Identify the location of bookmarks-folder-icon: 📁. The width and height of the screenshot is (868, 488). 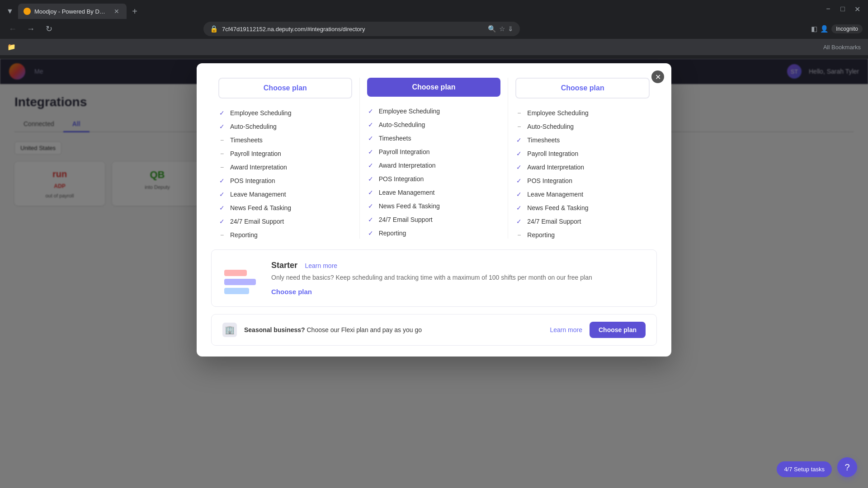
(12, 47).